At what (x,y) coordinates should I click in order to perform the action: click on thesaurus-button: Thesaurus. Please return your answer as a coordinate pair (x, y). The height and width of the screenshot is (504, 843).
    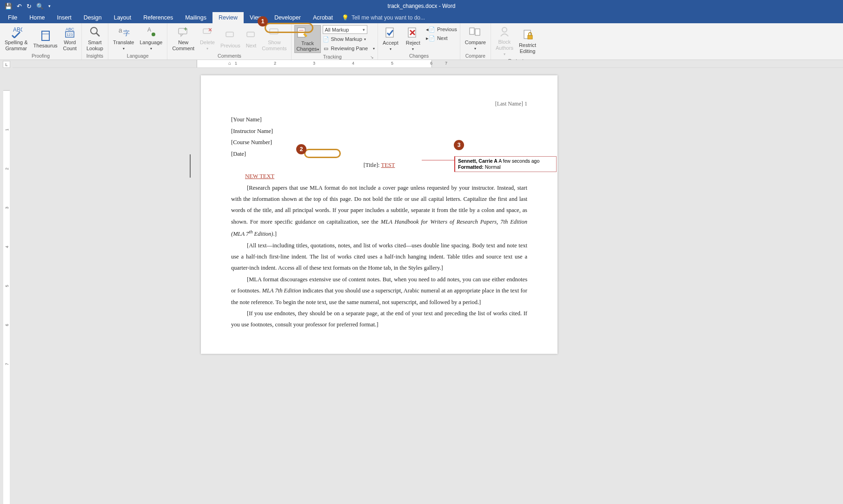
    Looking at the image, I should click on (46, 38).